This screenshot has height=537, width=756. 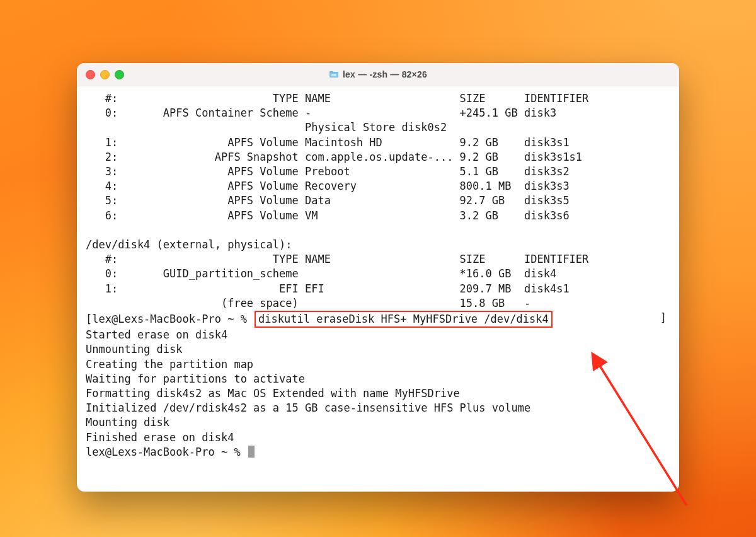 What do you see at coordinates (105, 74) in the screenshot?
I see `minimize-icon` at bounding box center [105, 74].